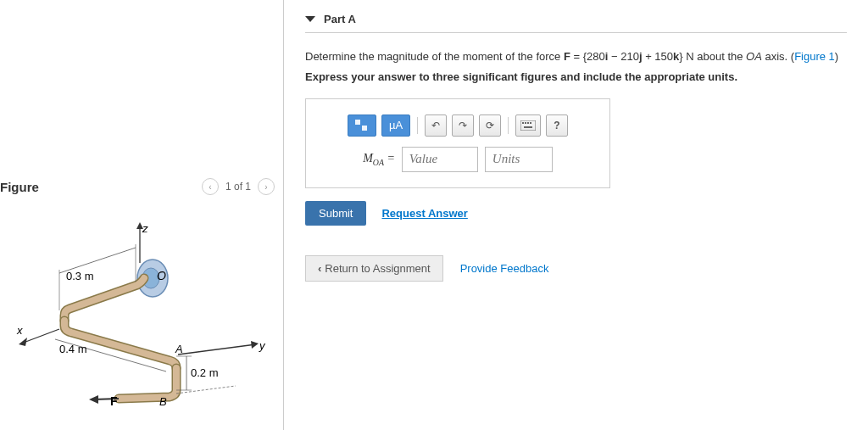 This screenshot has height=430, width=868. Describe the element at coordinates (73, 349) in the screenshot. I see `dim2-label: 0.4 m` at that location.